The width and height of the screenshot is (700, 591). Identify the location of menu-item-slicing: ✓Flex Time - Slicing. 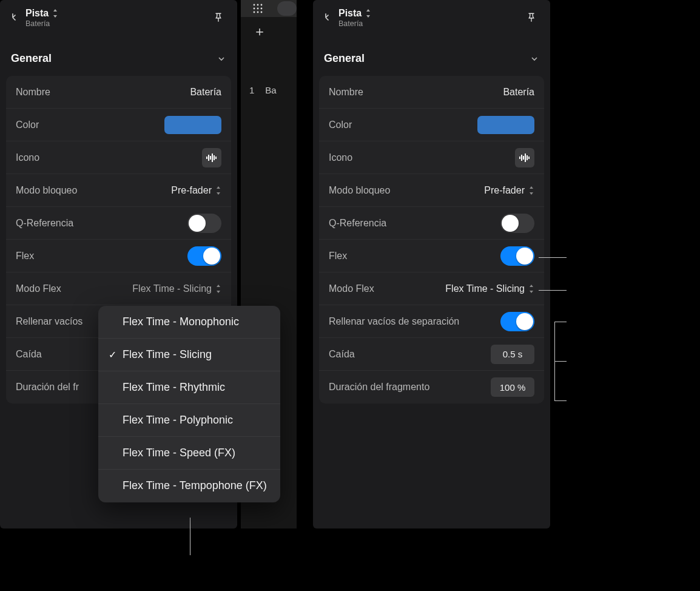
(189, 355).